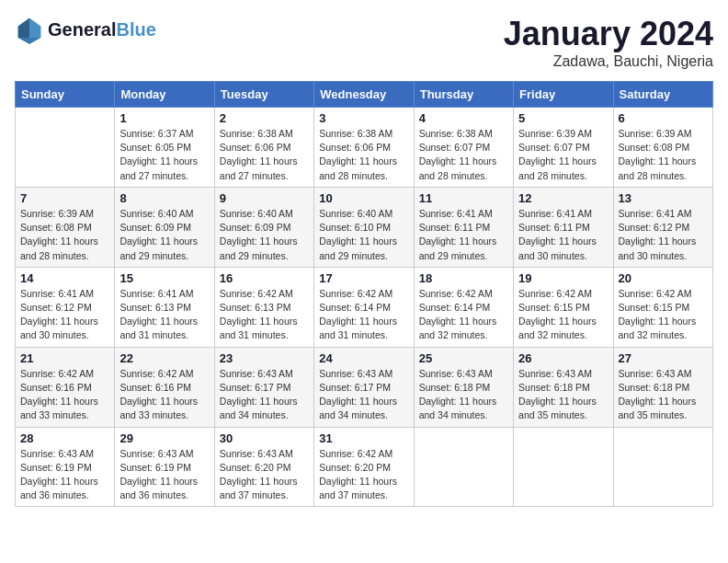 This screenshot has width=728, height=563. What do you see at coordinates (265, 438) in the screenshot?
I see `day-number: 30` at bounding box center [265, 438].